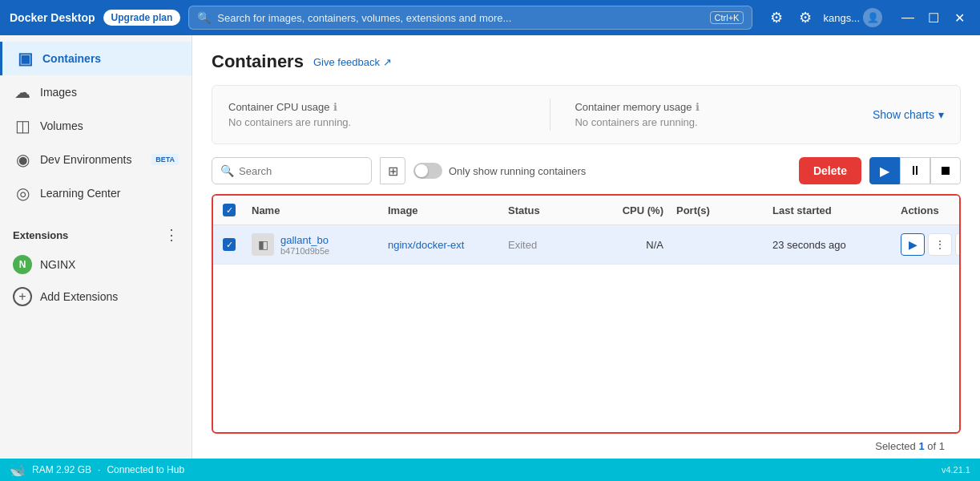 The height and width of the screenshot is (481, 980). Describe the element at coordinates (853, 18) in the screenshot. I see `user-menu: kangs... 👤` at that location.